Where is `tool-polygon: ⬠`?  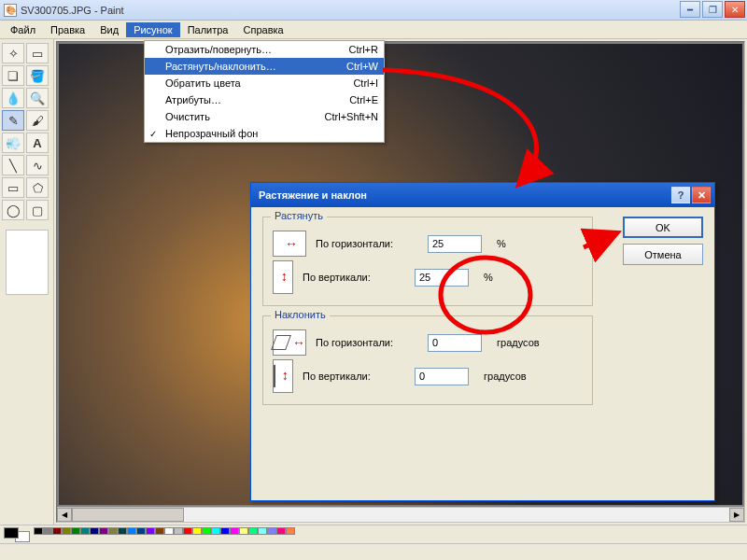 tool-polygon: ⬠ is located at coordinates (37, 188).